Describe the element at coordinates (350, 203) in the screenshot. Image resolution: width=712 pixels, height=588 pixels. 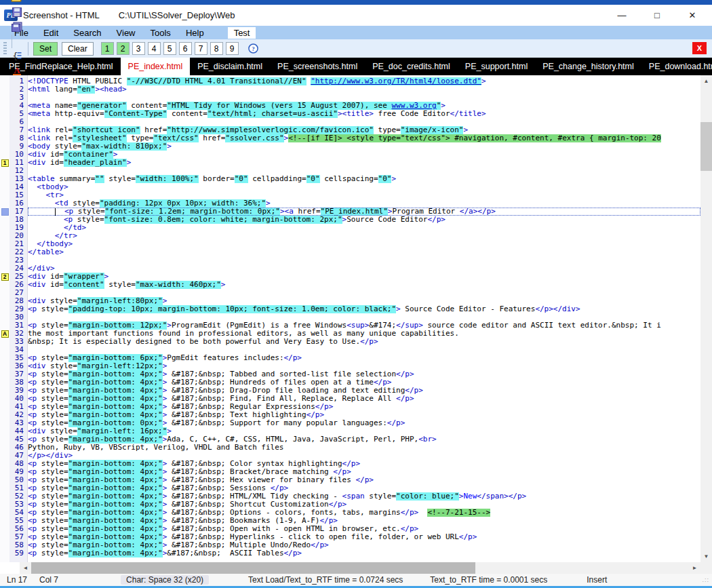
I see `code-line-16: 16 <td style="padding: 12px 0px 10px; wi…` at that location.